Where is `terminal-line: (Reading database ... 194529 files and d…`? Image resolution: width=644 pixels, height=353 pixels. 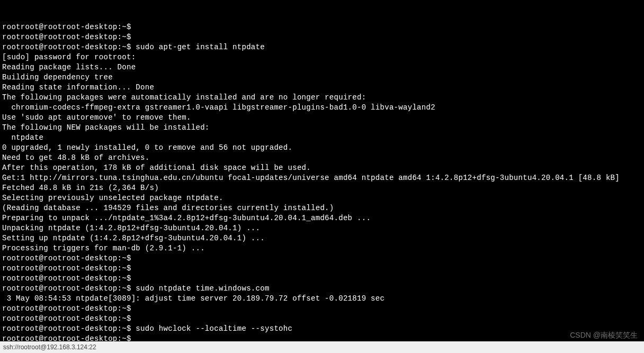
terminal-line: (Reading database ... 194529 files and d… is located at coordinates (322, 209).